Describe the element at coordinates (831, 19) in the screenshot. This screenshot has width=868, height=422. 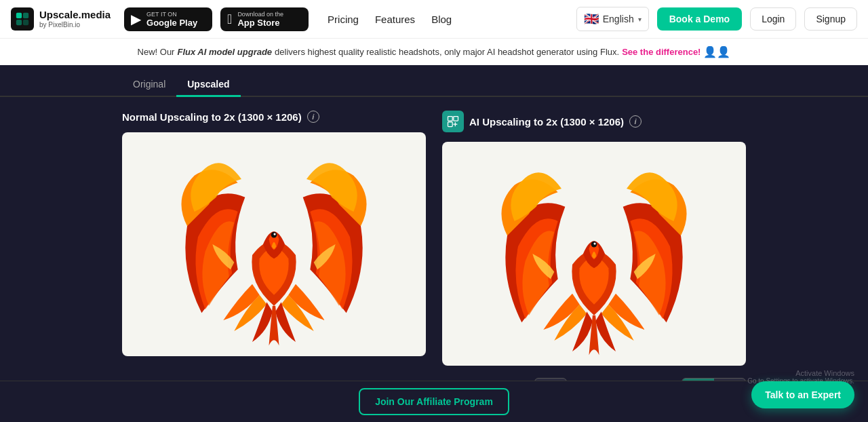
I see `signup-button: Signup` at that location.